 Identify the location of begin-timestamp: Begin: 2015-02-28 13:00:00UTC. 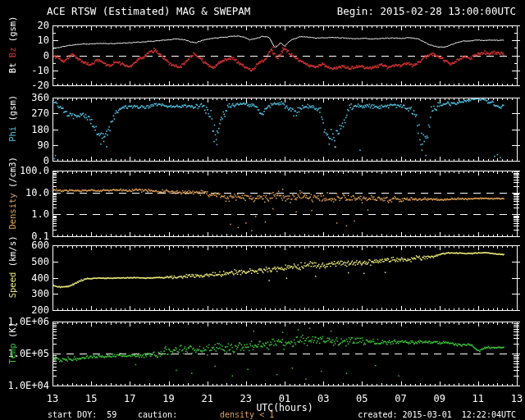
(427, 11).